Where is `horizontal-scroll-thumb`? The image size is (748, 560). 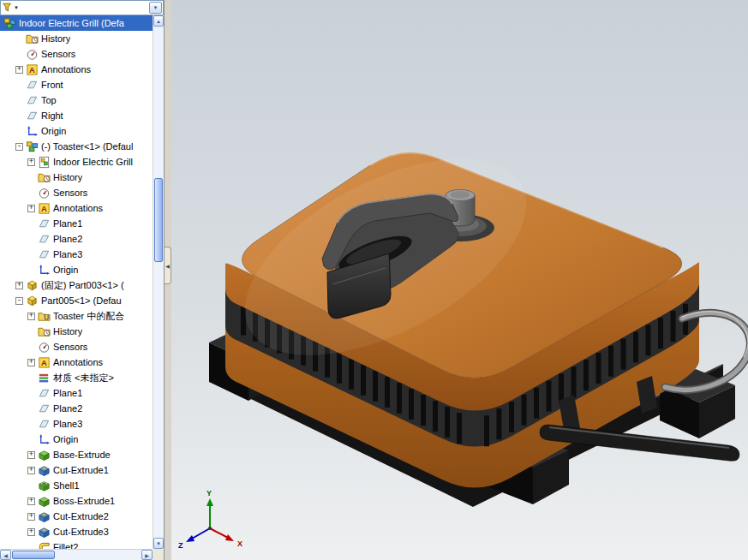
horizontal-scroll-thumb is located at coordinates (33, 555).